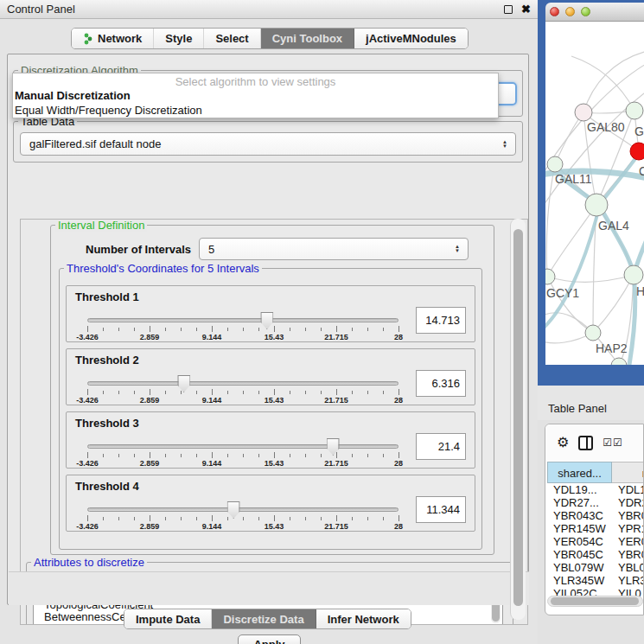 This screenshot has width=644, height=644. I want to click on tab-label: Discretize Data, so click(263, 619).